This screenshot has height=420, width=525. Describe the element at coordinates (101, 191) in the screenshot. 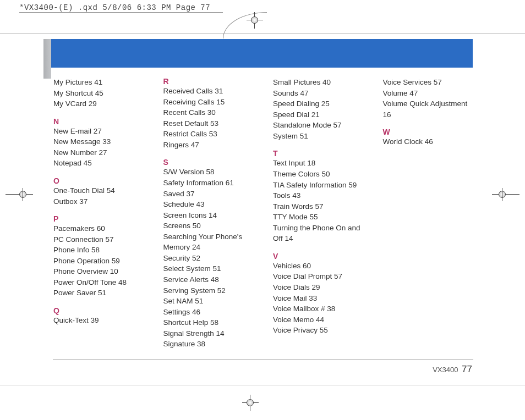

I see `index-entry: One-Touch Dial 54` at that location.